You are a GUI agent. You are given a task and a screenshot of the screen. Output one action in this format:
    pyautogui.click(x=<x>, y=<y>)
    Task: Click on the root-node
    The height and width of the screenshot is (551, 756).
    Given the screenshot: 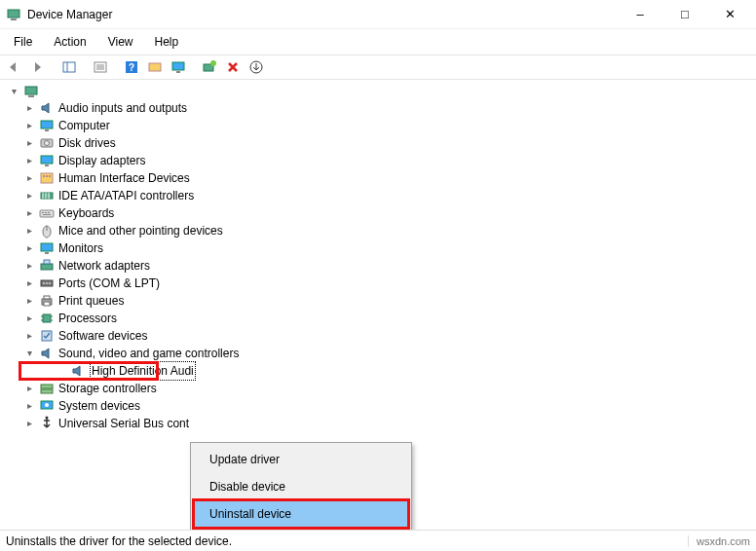 What is the action you would take?
    pyautogui.click(x=378, y=92)
    